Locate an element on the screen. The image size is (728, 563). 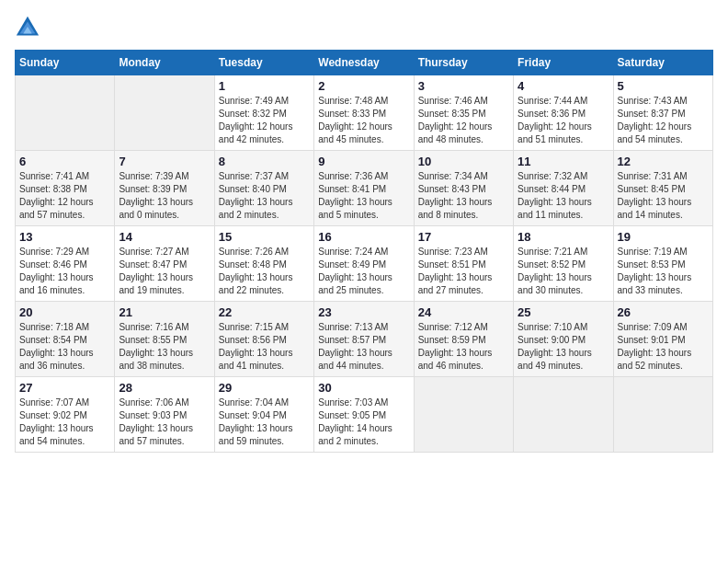
calendar-cell: 20Sunrise: 7:18 AM Sunset: 8:54 PM Dayli… is located at coordinates (65, 339).